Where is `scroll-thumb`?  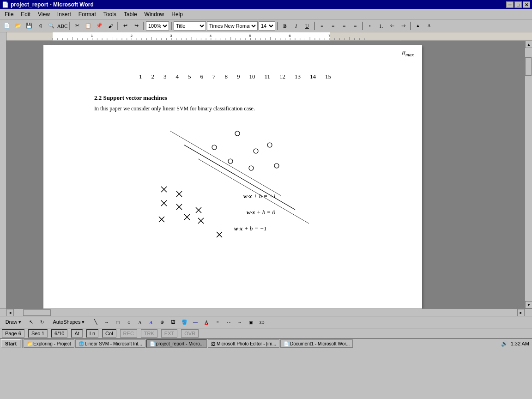 scroll-thumb is located at coordinates (528, 66).